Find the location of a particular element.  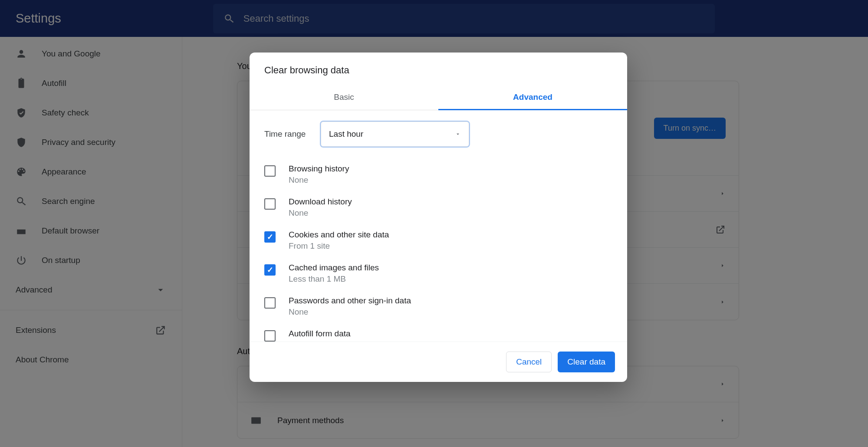

option-title: Cookies and other site data is located at coordinates (339, 235).